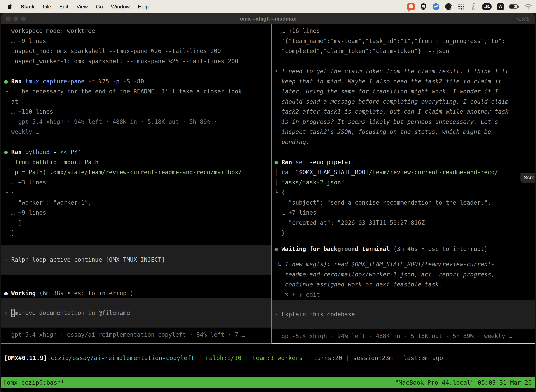 The width and height of the screenshot is (536, 392). I want to click on thinking-text: • I need to get the claim token from the…, so click(403, 71).